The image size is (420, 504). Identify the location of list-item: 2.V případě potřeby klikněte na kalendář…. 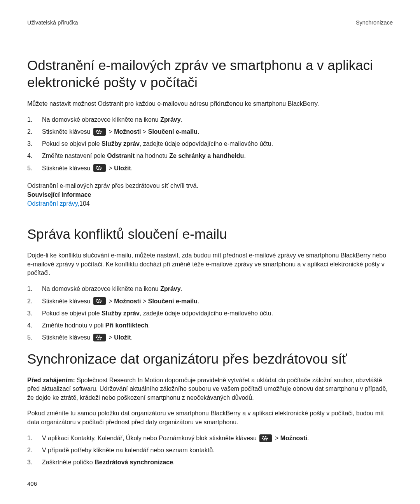
(210, 450).